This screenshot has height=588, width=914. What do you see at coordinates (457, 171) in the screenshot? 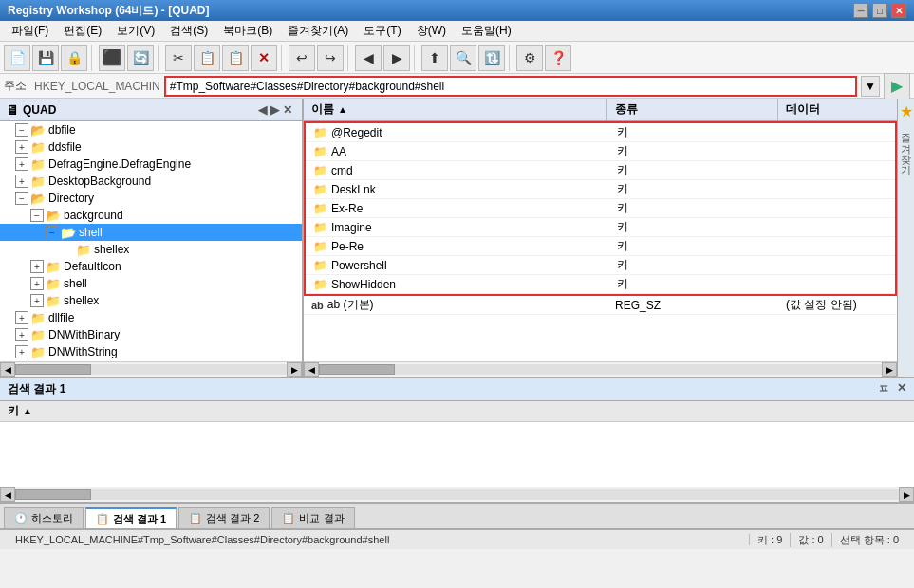
I see `reg-cell-name: 📁cmd` at bounding box center [457, 171].